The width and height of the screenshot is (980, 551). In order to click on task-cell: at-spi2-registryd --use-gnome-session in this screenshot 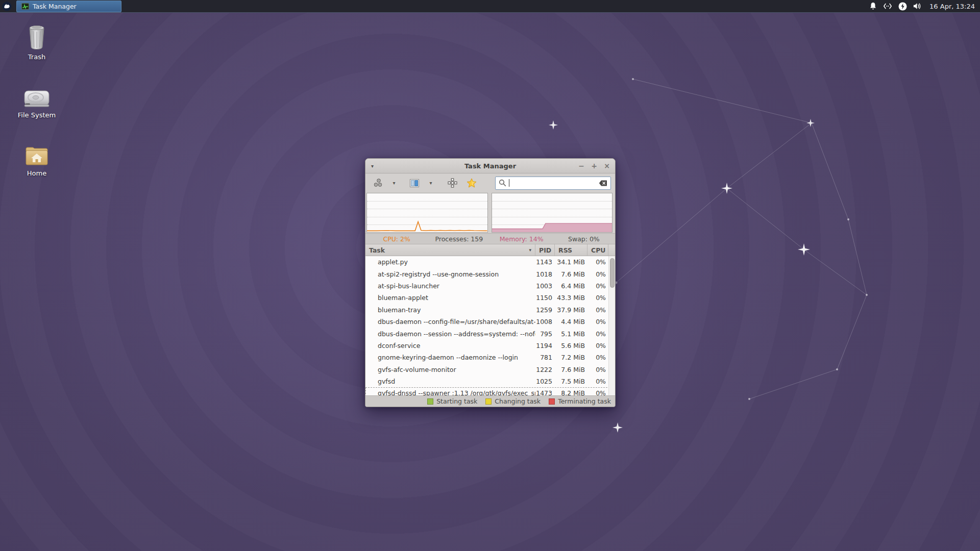, I will do `click(450, 274)`.